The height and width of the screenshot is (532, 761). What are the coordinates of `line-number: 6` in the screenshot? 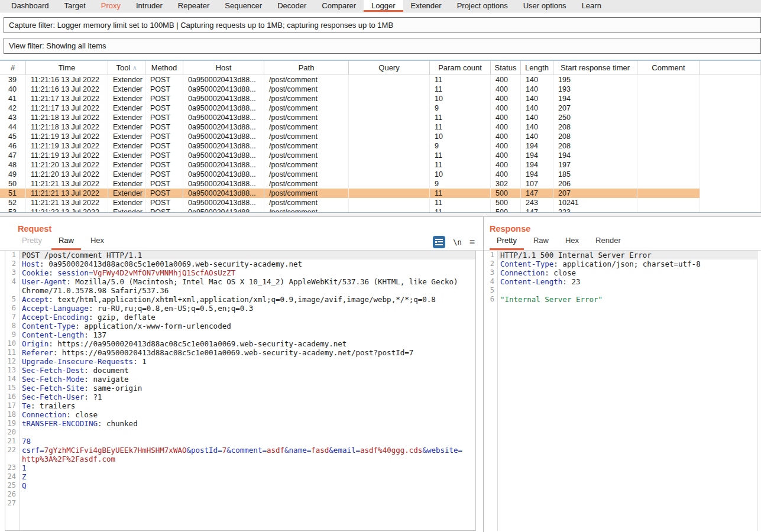 It's located at (12, 309).